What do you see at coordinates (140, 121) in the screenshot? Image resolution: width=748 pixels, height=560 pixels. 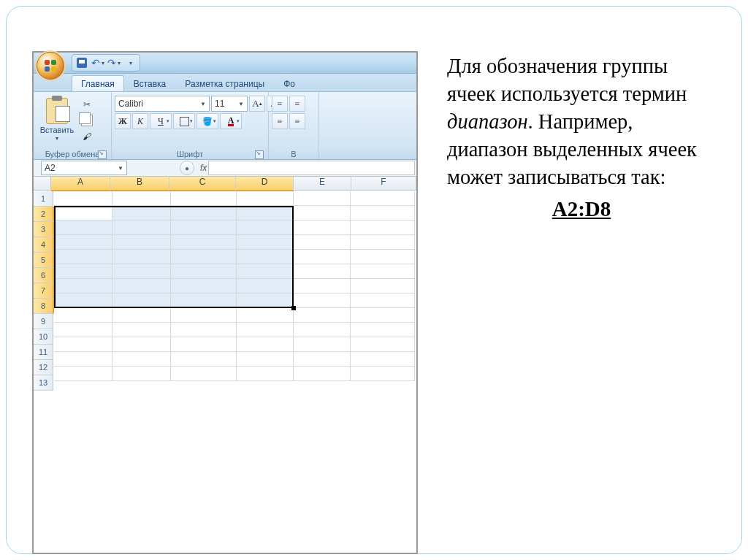 I see `italic-button: К` at bounding box center [140, 121].